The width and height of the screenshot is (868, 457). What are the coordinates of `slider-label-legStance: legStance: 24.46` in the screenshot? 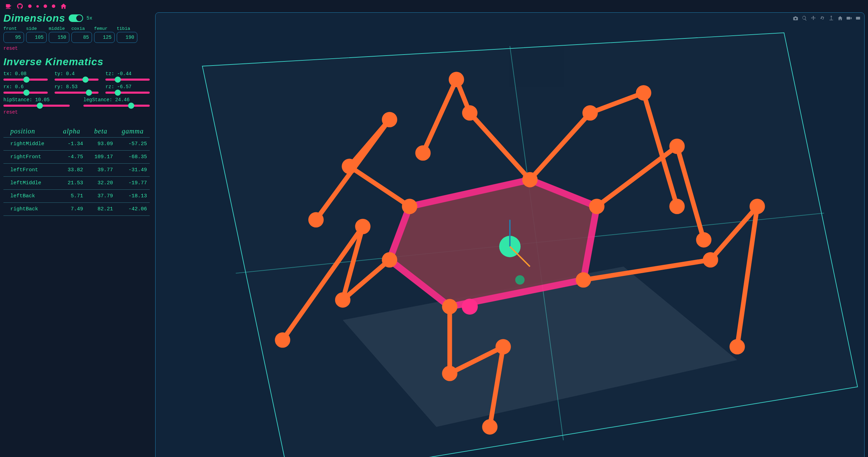 It's located at (117, 100).